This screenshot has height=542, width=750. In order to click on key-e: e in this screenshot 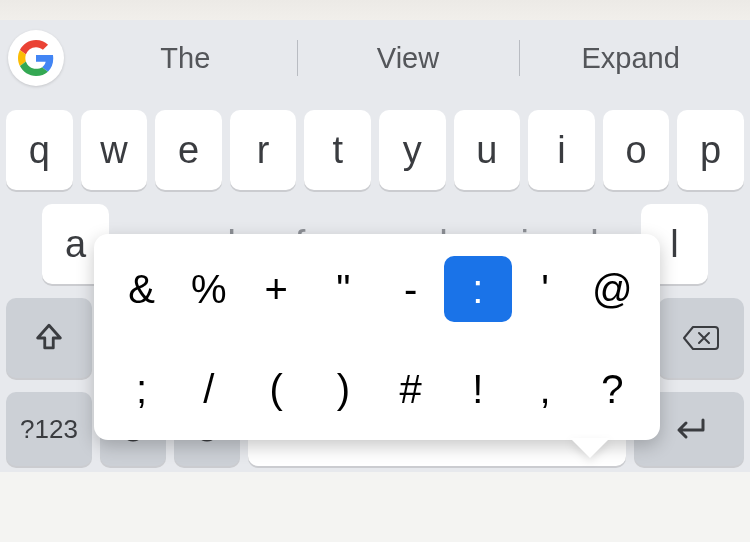, I will do `click(188, 150)`.